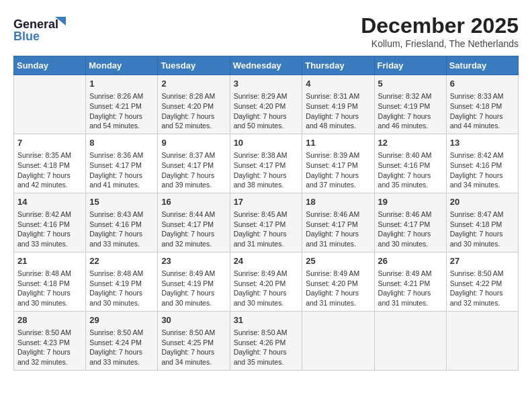 The image size is (532, 411). What do you see at coordinates (266, 66) in the screenshot?
I see `calendar-header-row: SundayMondayTuesdayWednesdayThursdayFrid…` at bounding box center [266, 66].